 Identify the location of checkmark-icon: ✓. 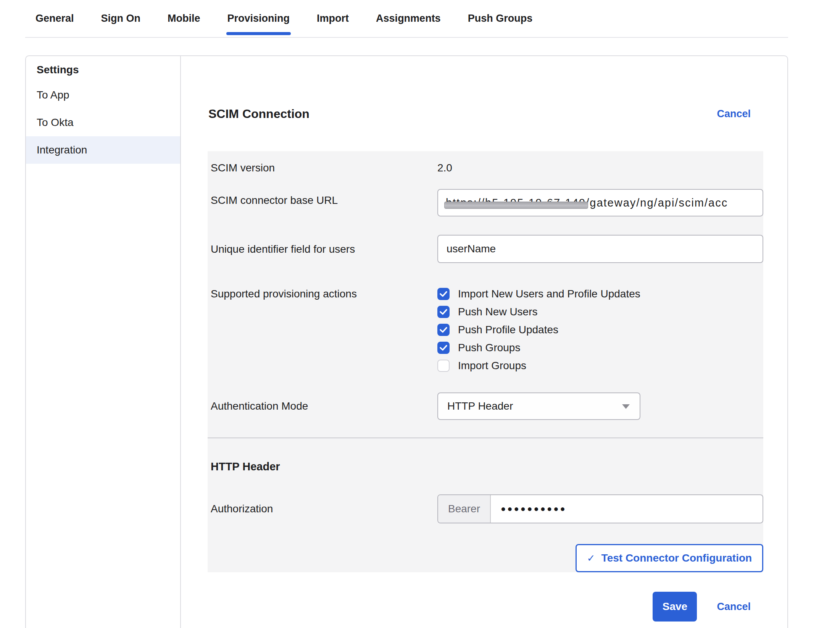
(591, 558).